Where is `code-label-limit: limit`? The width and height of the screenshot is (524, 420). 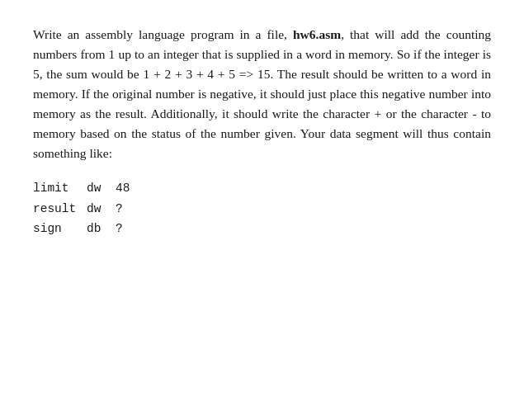 code-label-limit: limit is located at coordinates (59, 188).